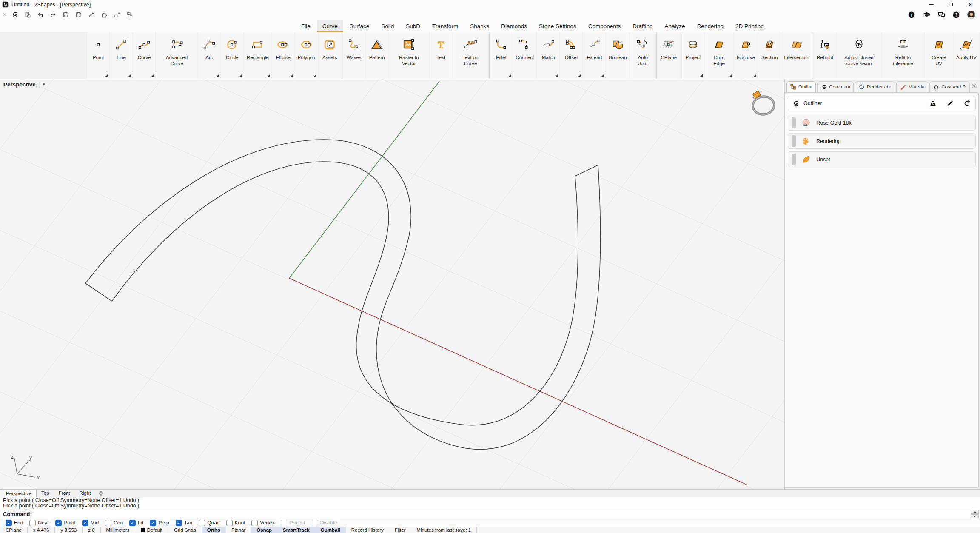 This screenshot has height=533, width=980. Describe the element at coordinates (400, 530) in the screenshot. I see `status-filter: Filter` at that location.